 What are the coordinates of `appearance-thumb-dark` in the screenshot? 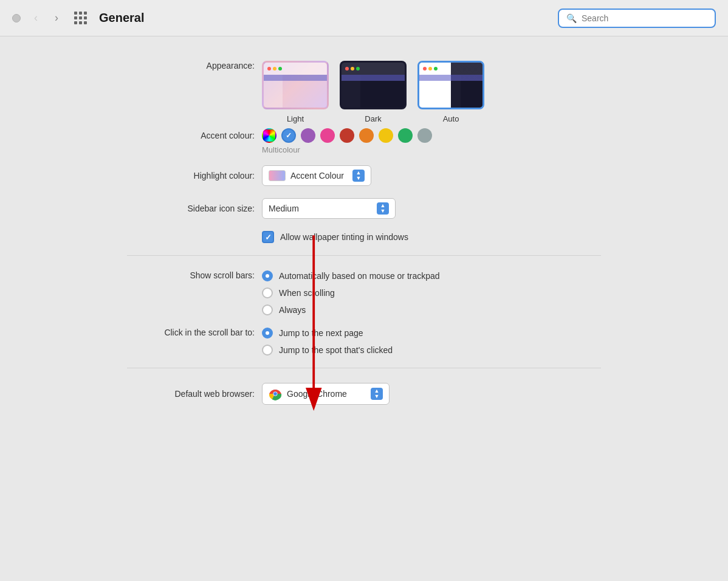 It's located at (373, 85).